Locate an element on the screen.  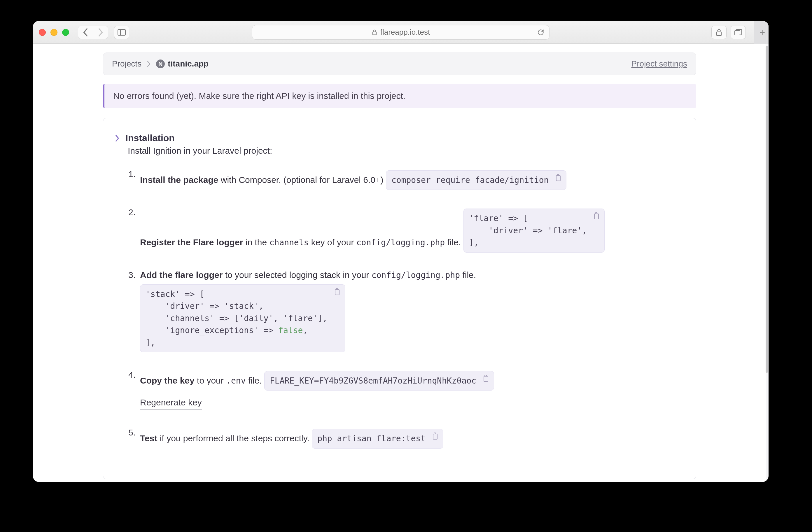
titlebar: flareapp.io.test + is located at coordinates (401, 32).